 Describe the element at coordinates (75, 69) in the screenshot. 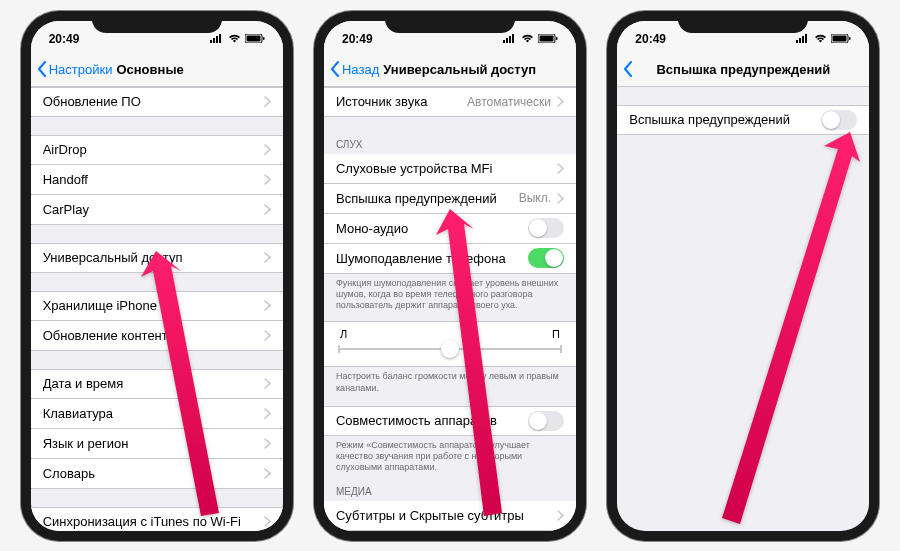

I see `back-button: Настройки` at that location.